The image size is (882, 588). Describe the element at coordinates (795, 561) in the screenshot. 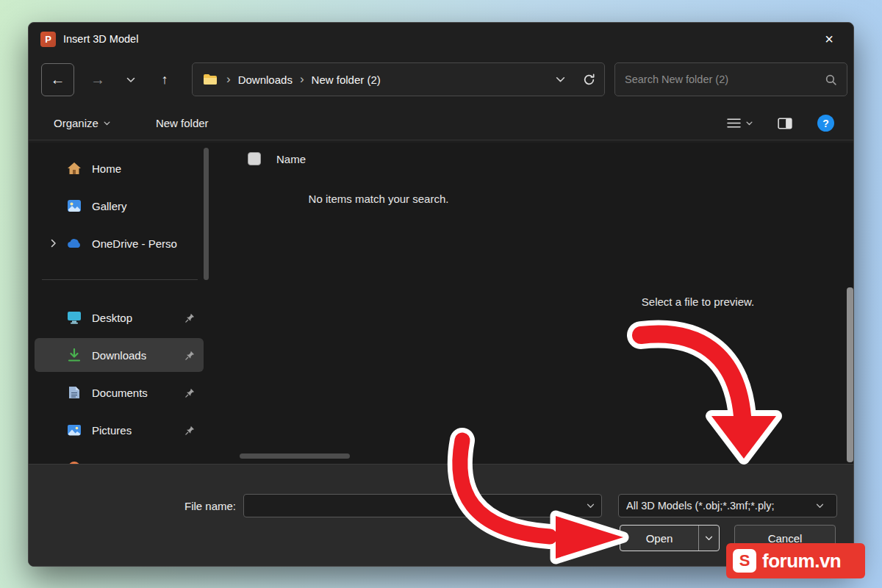

I see `sforum-watermark: S forum.vn` at that location.